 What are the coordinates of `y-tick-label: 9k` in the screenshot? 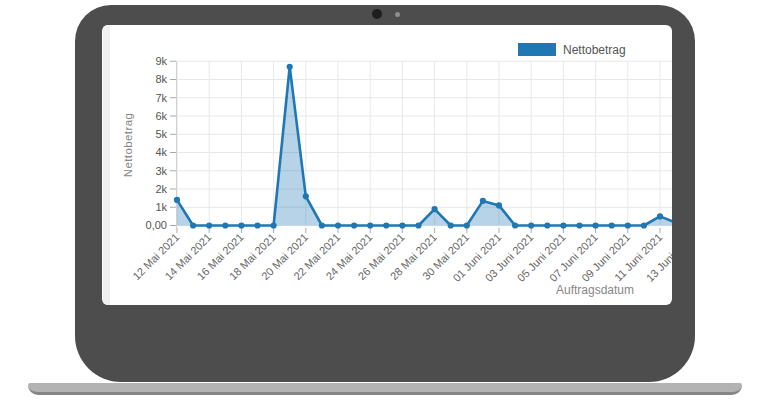 It's located at (161, 61).